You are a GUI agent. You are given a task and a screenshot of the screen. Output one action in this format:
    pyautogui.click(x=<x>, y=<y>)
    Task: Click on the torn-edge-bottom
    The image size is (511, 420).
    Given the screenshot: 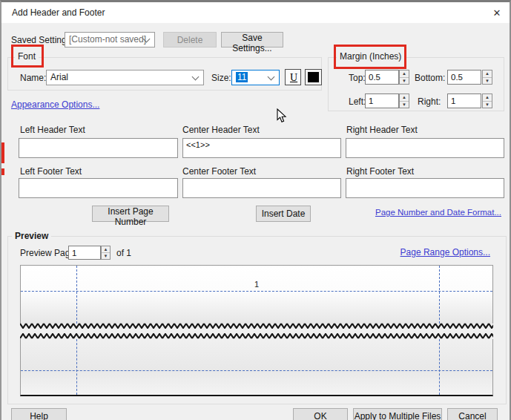 What is the action you would take?
    pyautogui.click(x=257, y=336)
    